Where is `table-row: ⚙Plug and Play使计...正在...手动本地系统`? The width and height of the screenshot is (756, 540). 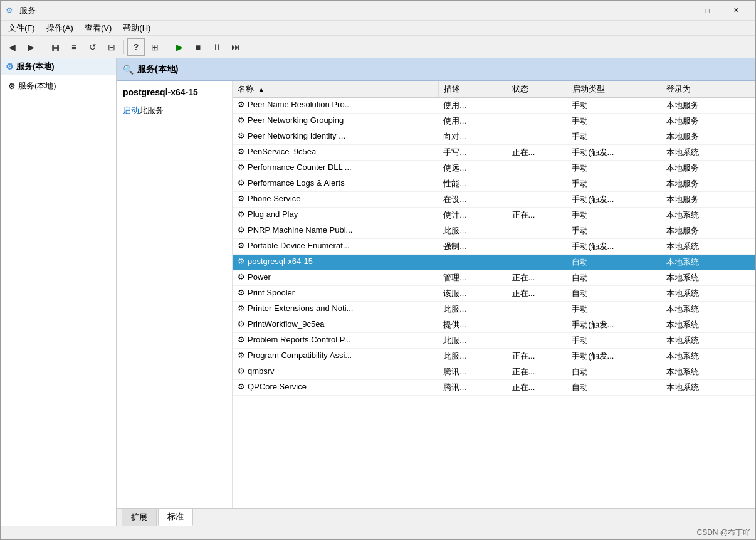 table-row: ⚙Plug and Play使计...正在...手动本地系统 is located at coordinates (494, 216).